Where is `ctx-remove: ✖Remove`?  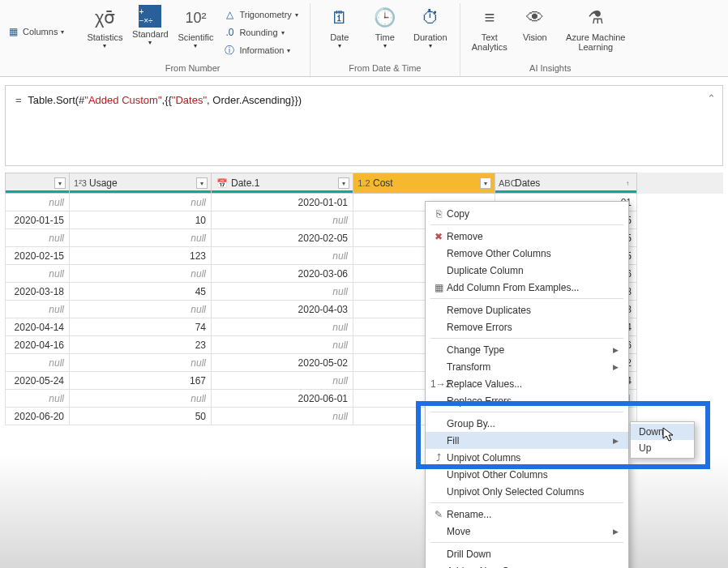 ctx-remove: ✖Remove is located at coordinates (527, 237).